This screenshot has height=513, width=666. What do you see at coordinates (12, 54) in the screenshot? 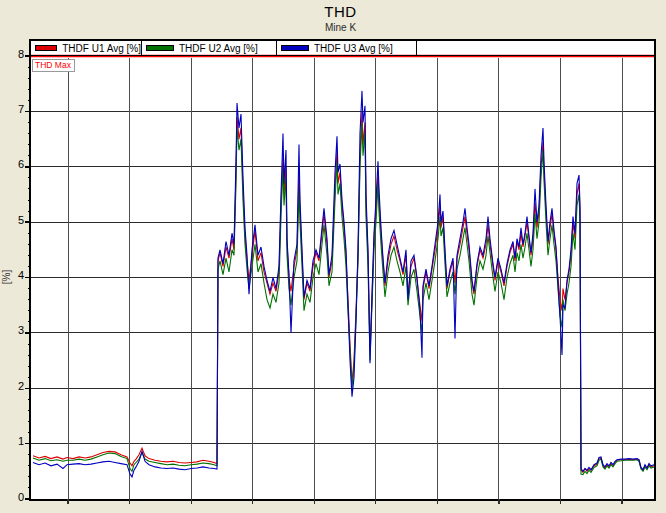
I see `y-tick-label: 8` at bounding box center [12, 54].